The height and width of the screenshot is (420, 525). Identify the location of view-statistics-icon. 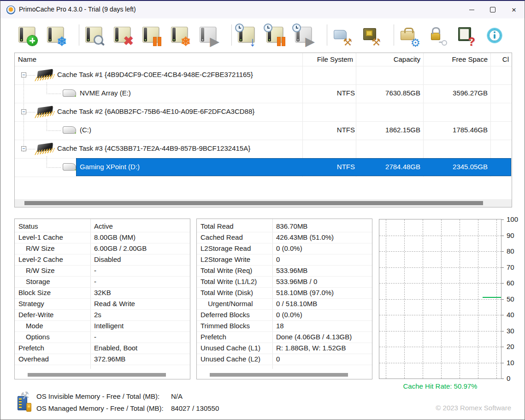
(94, 35).